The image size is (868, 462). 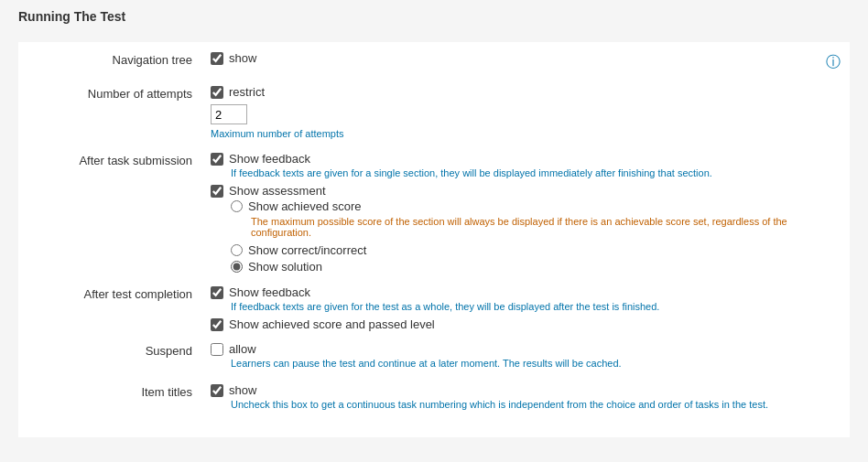 I want to click on suspend-checkbox, so click(x=217, y=349).